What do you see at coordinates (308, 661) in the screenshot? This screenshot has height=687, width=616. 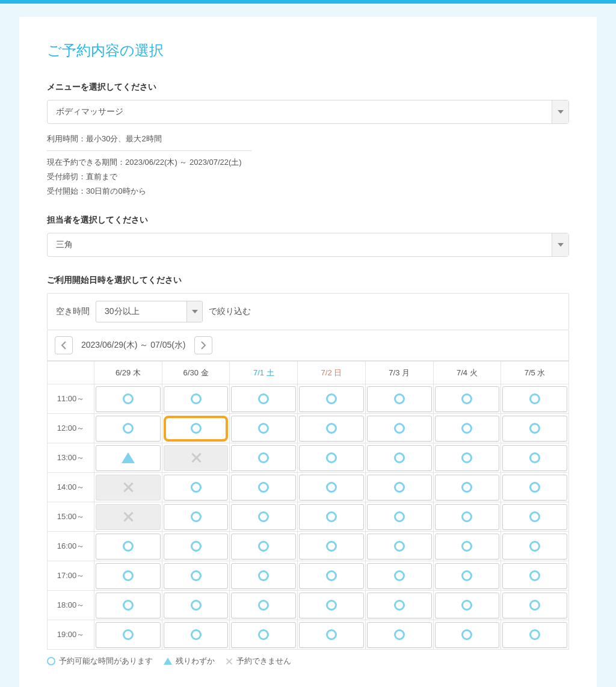 I see `legend: 予約可能な時間があります 残りわずか 予約できません` at bounding box center [308, 661].